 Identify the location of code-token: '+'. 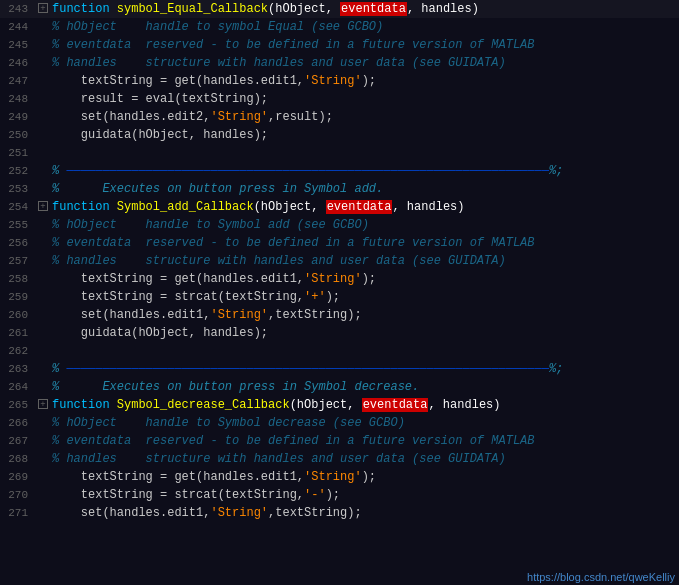
(315, 297).